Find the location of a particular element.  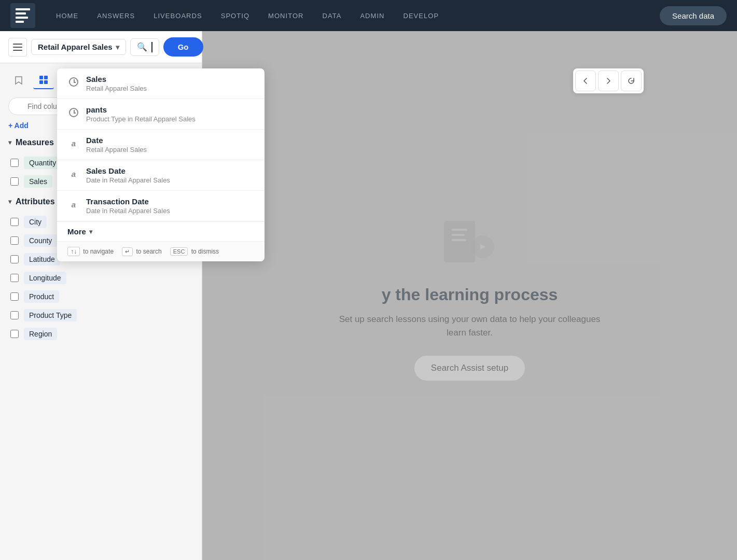

nav-item-liveboards: LIVEBOARDS is located at coordinates (178, 16).